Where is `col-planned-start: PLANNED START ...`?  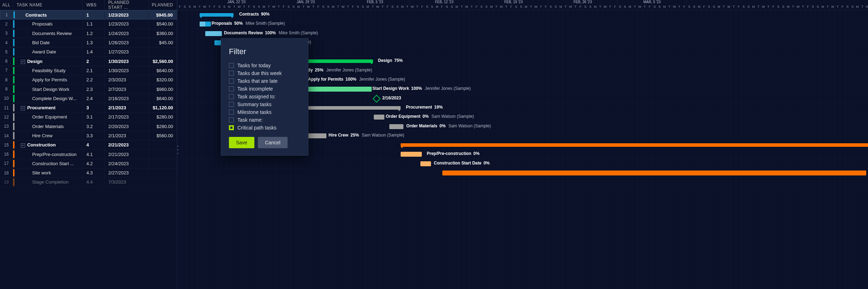 col-planned-start: PLANNED START ... is located at coordinates (127, 5).